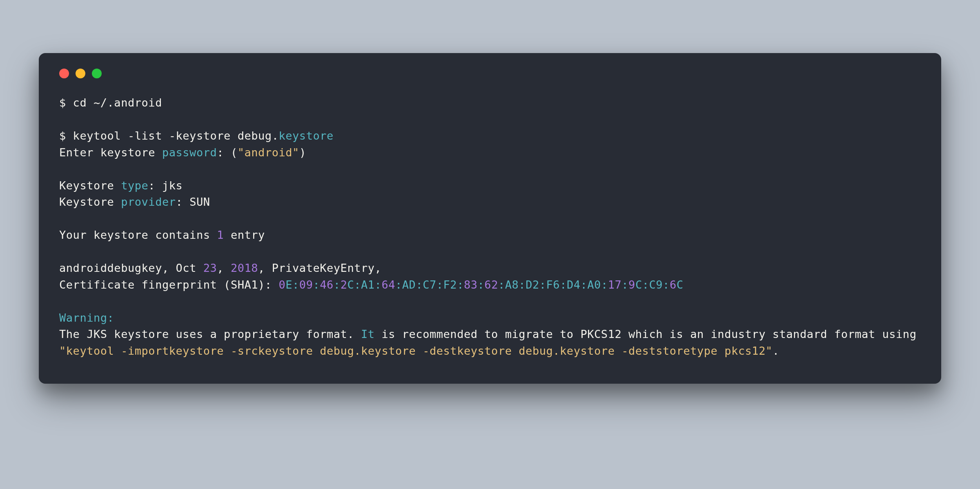 The height and width of the screenshot is (489, 980). What do you see at coordinates (220, 235) in the screenshot?
I see `number: 1` at bounding box center [220, 235].